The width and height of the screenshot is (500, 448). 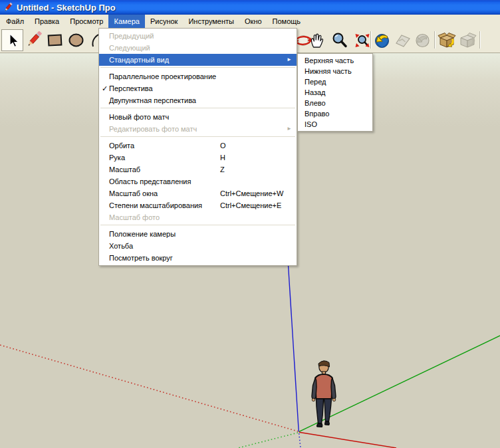 I want to click on menu-item-label: Параллельное проектирование, so click(x=162, y=76).